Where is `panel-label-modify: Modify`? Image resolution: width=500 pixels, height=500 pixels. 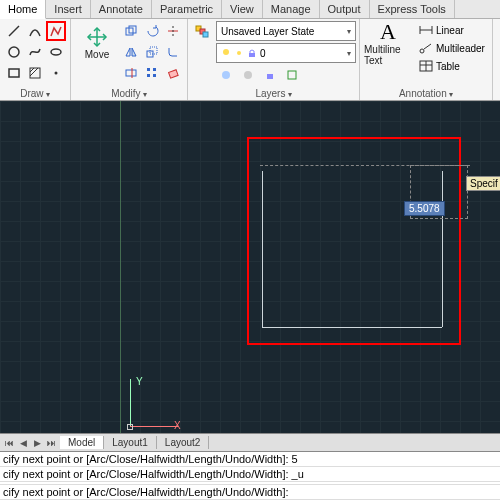 panel-label-modify: Modify is located at coordinates (126, 94).